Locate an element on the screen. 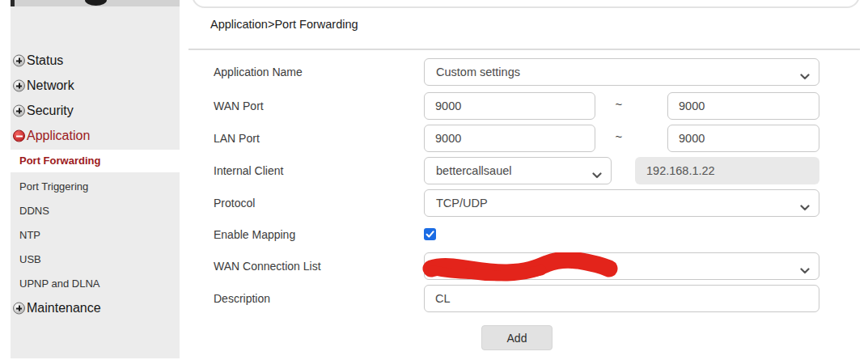 The image size is (868, 360). enable-mapping-checkbox is located at coordinates (430, 235).